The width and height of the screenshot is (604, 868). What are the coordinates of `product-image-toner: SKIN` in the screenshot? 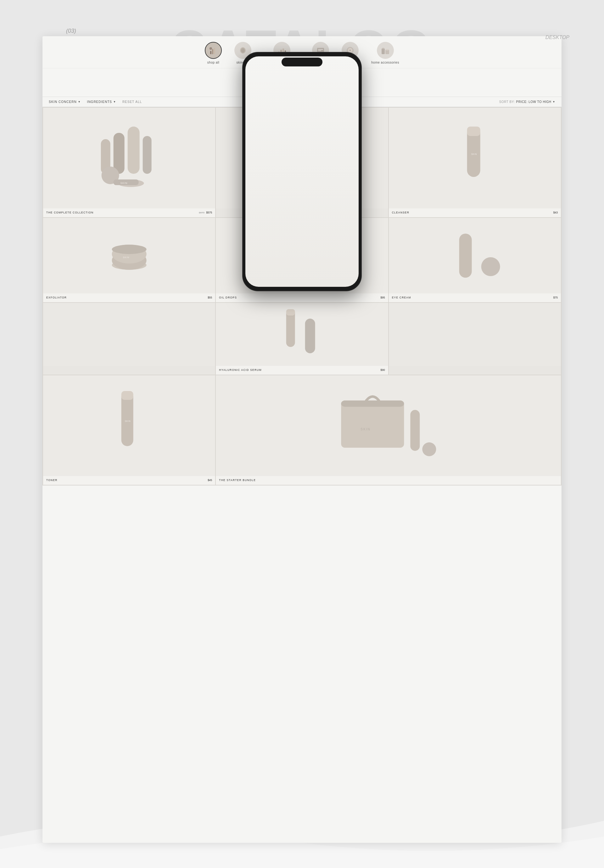 It's located at (129, 426).